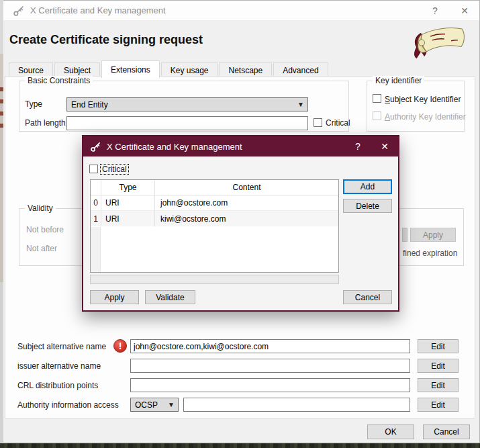 The width and height of the screenshot is (480, 448). I want to click on issuer-alt-name-label: issuer alternative name, so click(59, 366).